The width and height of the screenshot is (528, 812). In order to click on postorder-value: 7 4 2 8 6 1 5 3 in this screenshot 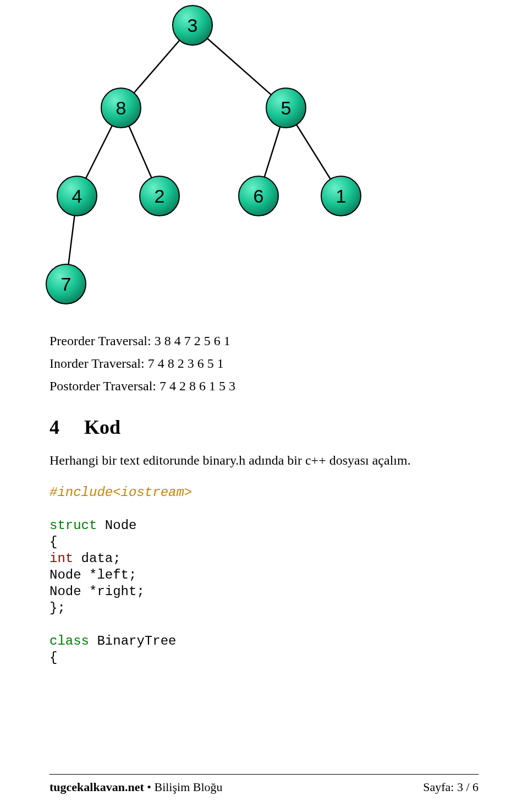, I will do `click(197, 386)`.